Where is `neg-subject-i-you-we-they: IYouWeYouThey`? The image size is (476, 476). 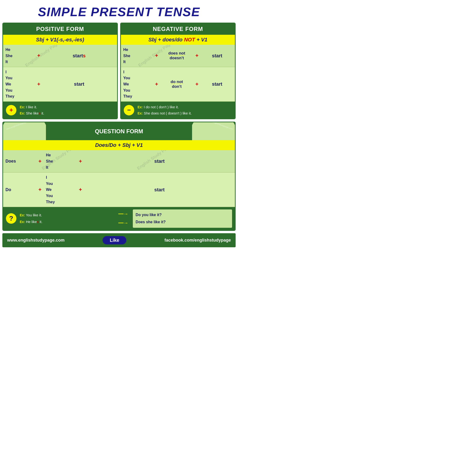 neg-subject-i-you-we-they: IYouWeYouThey is located at coordinates (137, 84).